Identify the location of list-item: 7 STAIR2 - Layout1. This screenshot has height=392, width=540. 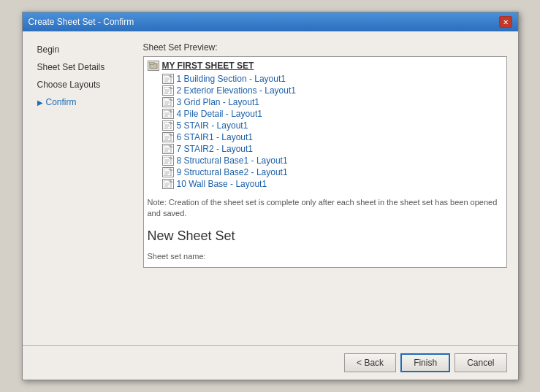
(325, 149).